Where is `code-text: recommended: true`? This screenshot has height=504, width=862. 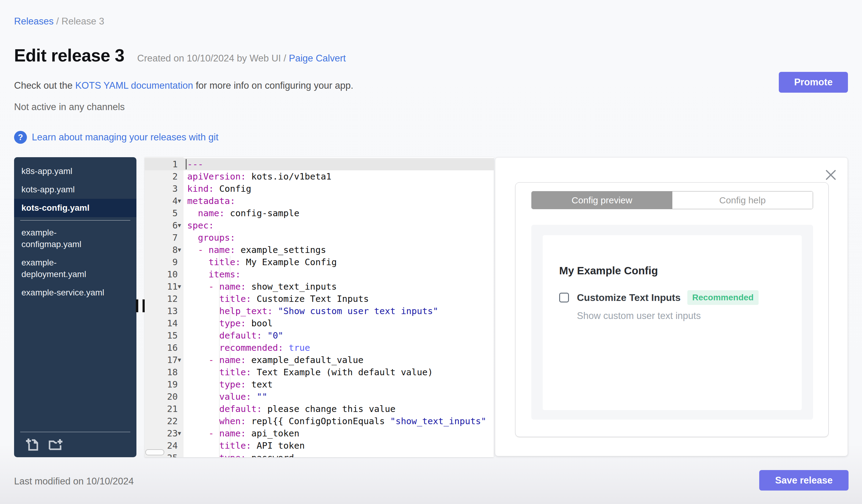
code-text: recommended: true is located at coordinates (339, 348).